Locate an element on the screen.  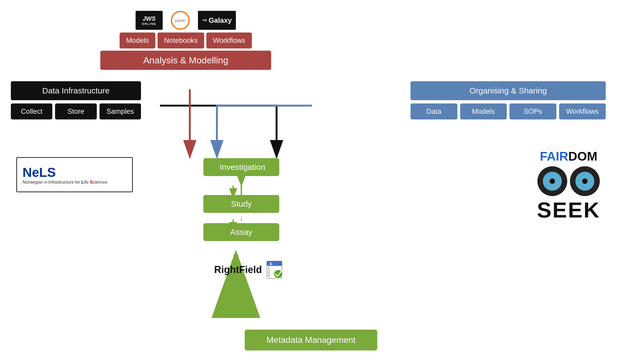
metadata-management-box: Metadata Management is located at coordinates (311, 340).